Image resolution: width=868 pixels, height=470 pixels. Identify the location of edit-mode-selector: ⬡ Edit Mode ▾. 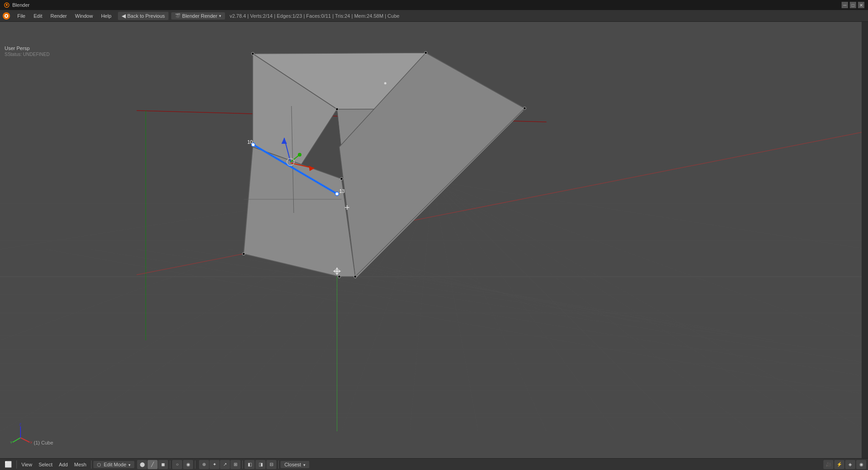
(114, 465).